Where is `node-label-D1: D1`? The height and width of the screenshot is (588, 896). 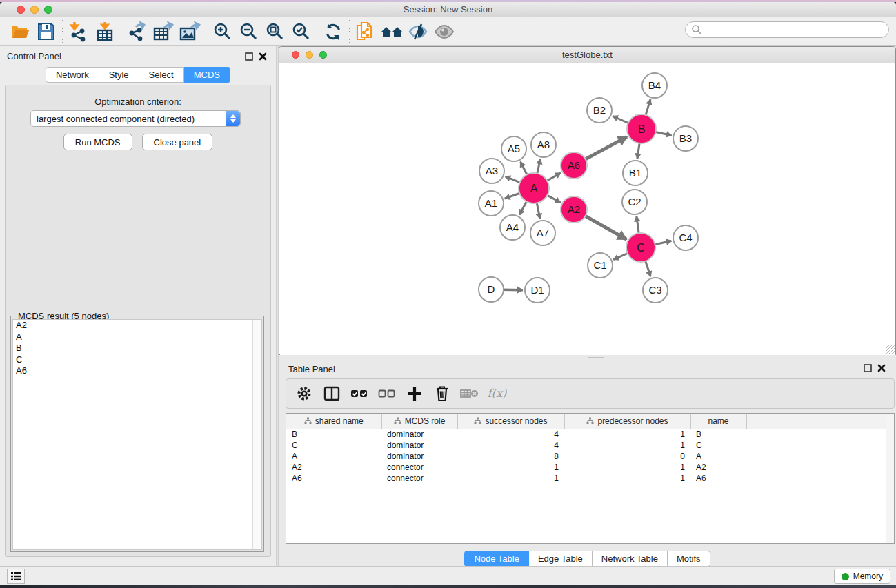 node-label-D1: D1 is located at coordinates (537, 290).